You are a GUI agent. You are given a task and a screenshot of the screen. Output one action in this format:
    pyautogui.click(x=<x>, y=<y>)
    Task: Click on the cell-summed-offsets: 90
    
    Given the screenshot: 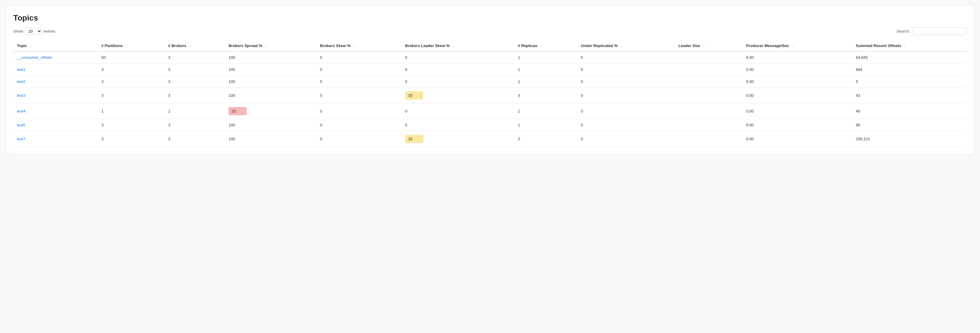 What is the action you would take?
    pyautogui.click(x=909, y=125)
    